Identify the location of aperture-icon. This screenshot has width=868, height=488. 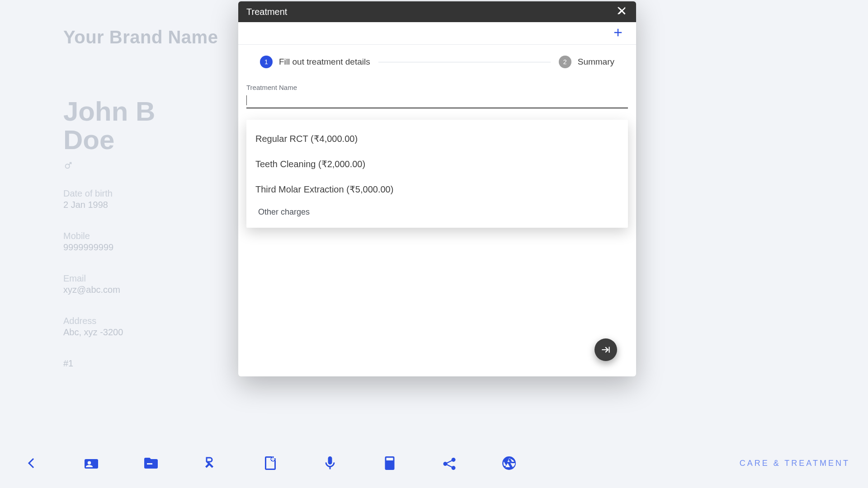
(509, 463).